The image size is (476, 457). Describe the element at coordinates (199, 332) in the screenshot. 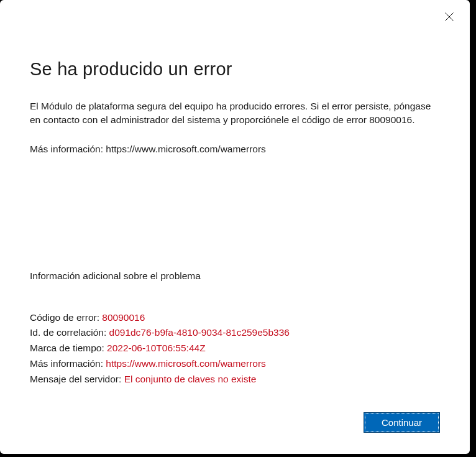

I see `correlation-id-value: d091dc76-b9fa-4810-9034-81c259e5b336` at that location.